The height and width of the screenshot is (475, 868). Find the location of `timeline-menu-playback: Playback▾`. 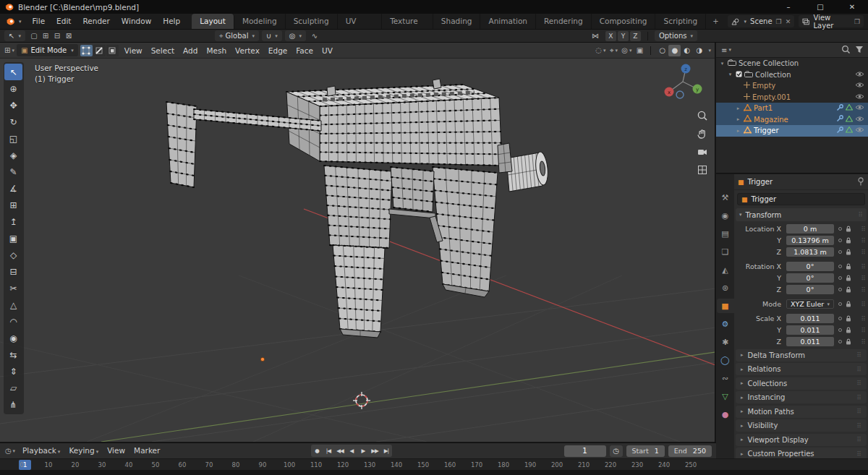

timeline-menu-playback: Playback▾ is located at coordinates (41, 451).